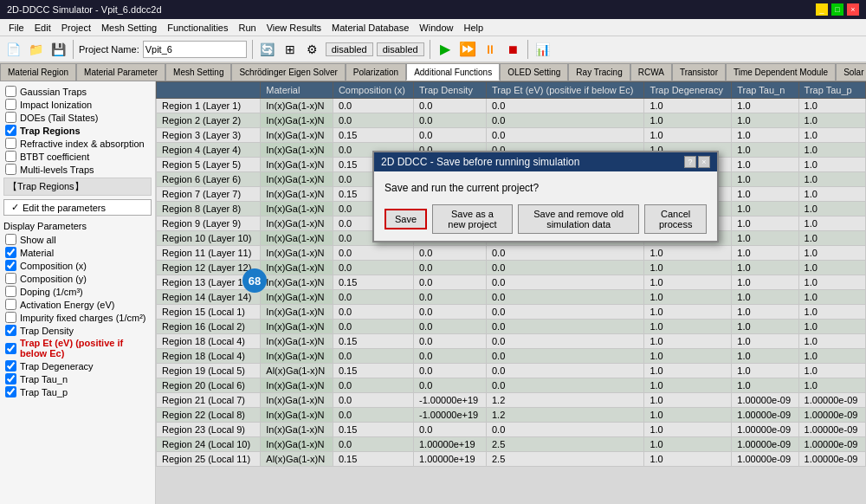  Describe the element at coordinates (533, 72) in the screenshot. I see `tab-oled: OLED Setting` at that location.